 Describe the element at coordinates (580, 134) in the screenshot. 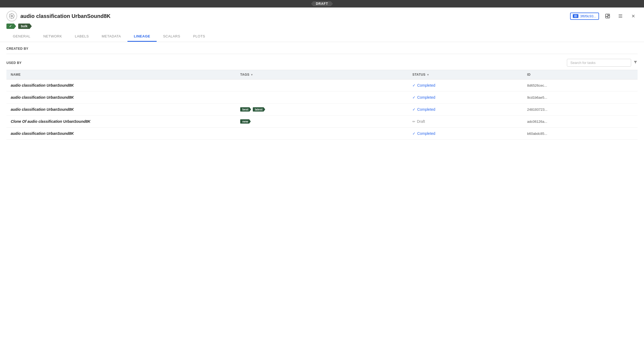

I see `row-5-id: b60abdc85...` at that location.